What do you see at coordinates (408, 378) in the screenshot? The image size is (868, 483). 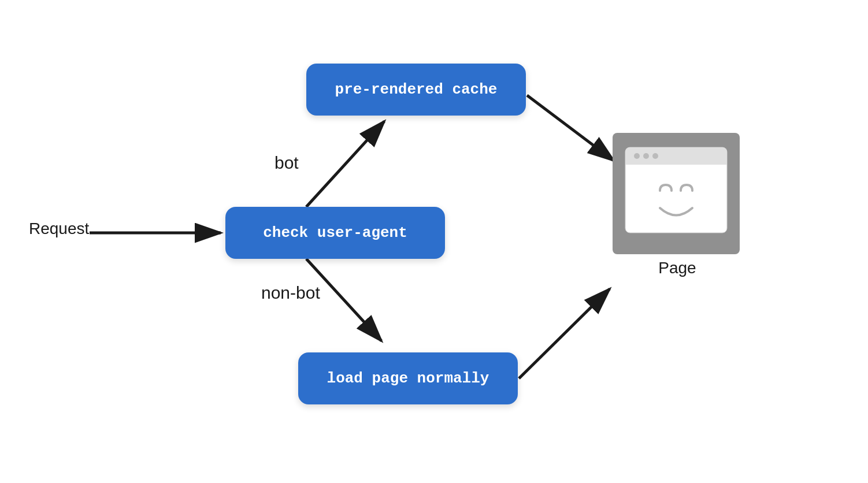 I see `load-page-normally-box: load page normally` at bounding box center [408, 378].